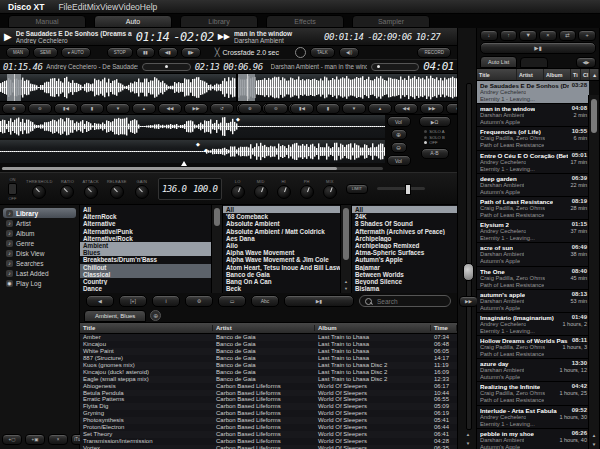  Describe the element at coordinates (404, 288) in the screenshot. I see `album-item: Bislama` at that location.